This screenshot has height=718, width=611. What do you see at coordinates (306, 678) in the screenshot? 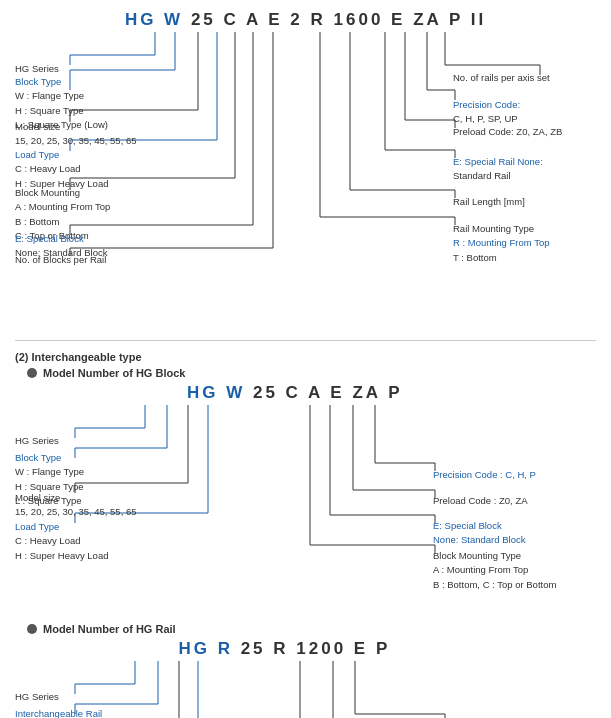
I see `section3-rail-diagram: HG R 25 R 1200 E P` at bounding box center [306, 678].